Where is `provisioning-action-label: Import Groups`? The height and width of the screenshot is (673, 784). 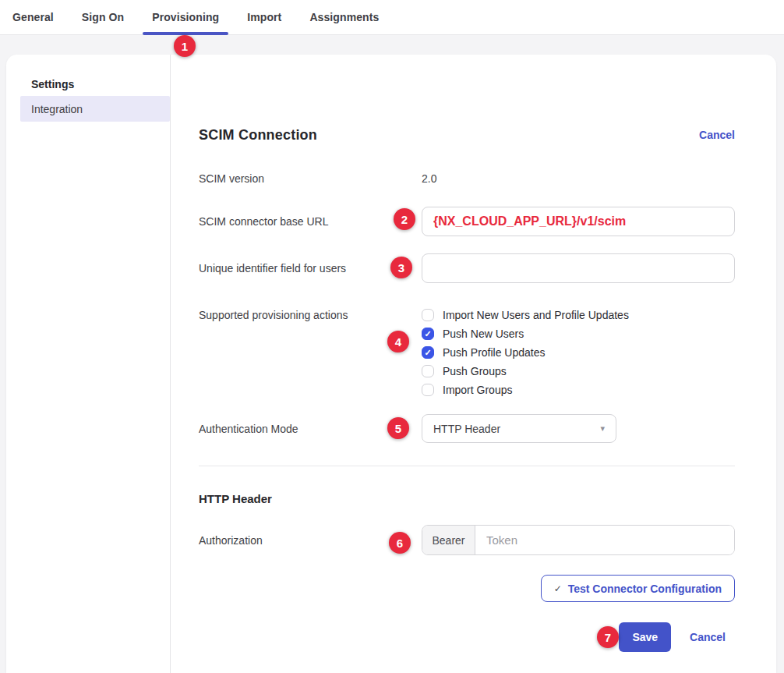
provisioning-action-label: Import Groups is located at coordinates (477, 390).